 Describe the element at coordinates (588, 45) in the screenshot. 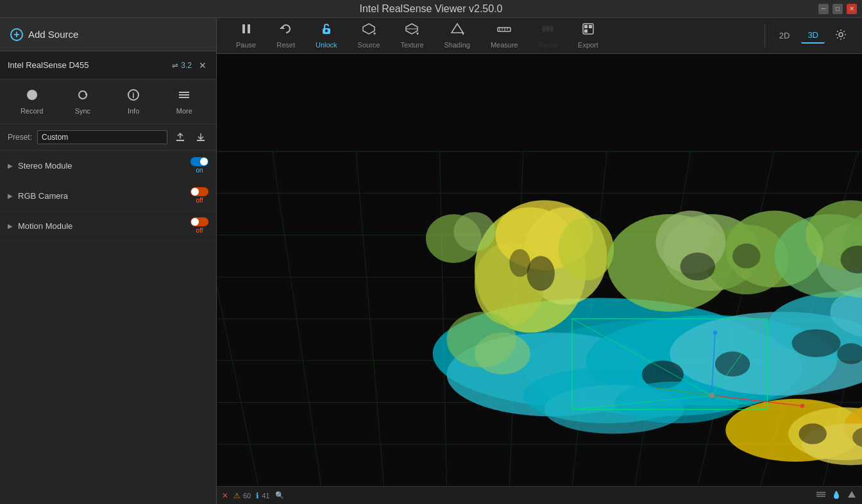

I see `export-label: Export` at that location.